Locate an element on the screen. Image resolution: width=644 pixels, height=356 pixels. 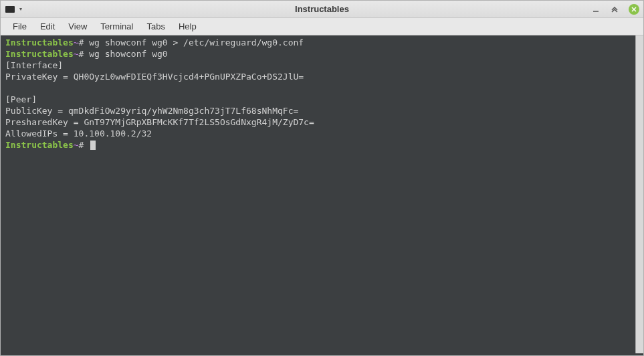
menu-view: View is located at coordinates (78, 27).